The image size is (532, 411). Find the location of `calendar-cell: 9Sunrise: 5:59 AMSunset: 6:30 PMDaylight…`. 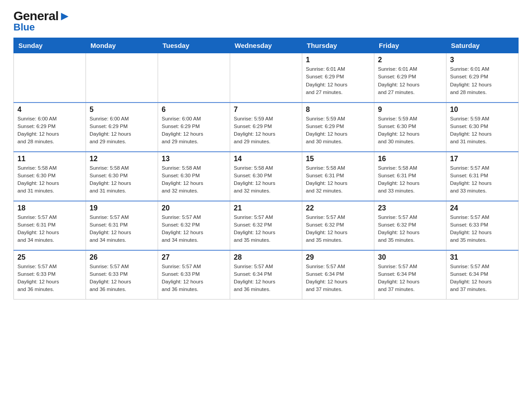

calendar-cell: 9Sunrise: 5:59 AMSunset: 6:30 PMDaylight… is located at coordinates (410, 127).